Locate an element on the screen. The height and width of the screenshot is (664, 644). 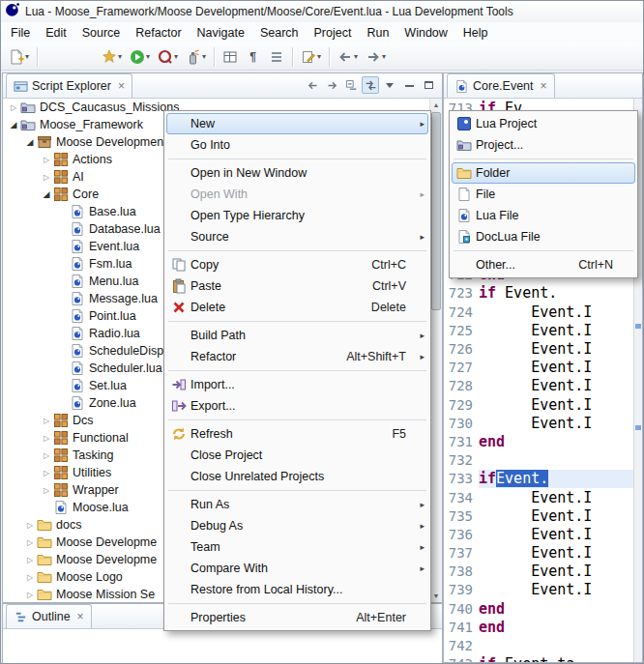
menubar-item-window: Window is located at coordinates (425, 33).